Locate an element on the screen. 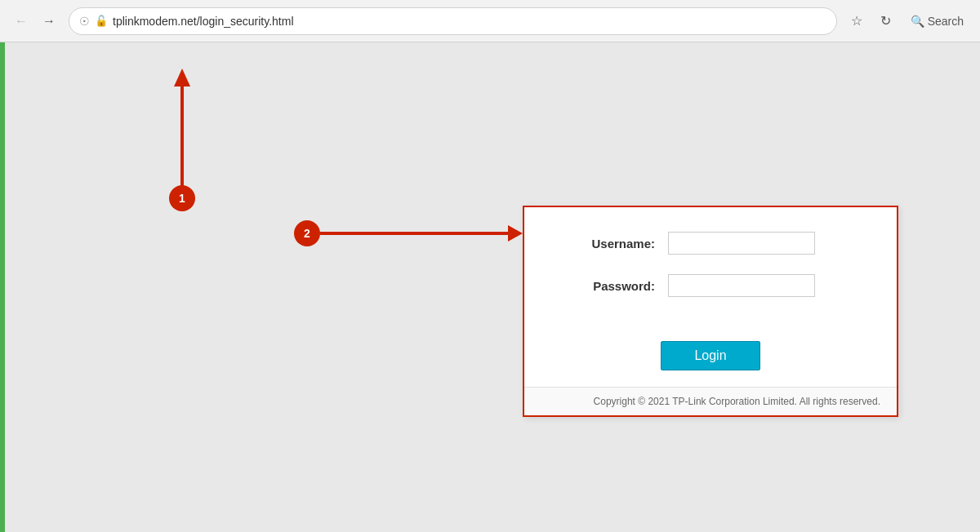 This screenshot has width=980, height=532. bookmark-button: ☆ is located at coordinates (857, 21).